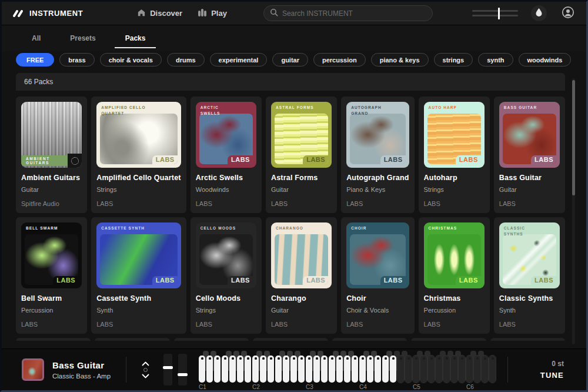 This screenshot has height=392, width=588. Describe the element at coordinates (354, 14) in the screenshot. I see `search-input` at that location.